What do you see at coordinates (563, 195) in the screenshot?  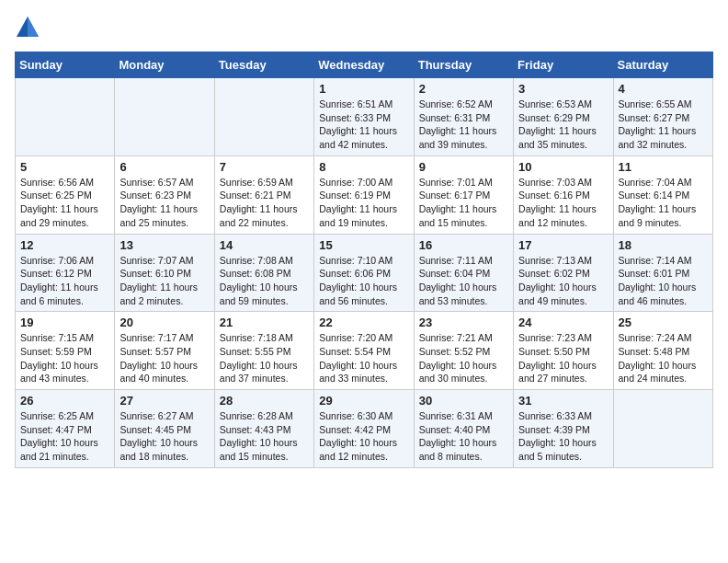 I see `day-cell: 10Sunrise: 7:03 AM Sunset: 6:16 PM Dayli…` at bounding box center [563, 195].